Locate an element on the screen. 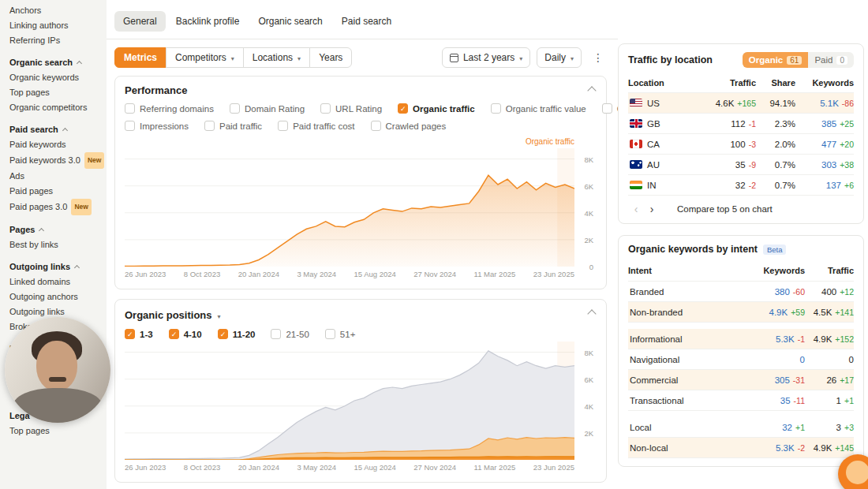 Image resolution: width=868 pixels, height=489 pixels. keywords-link: 35 is located at coordinates (786, 401).